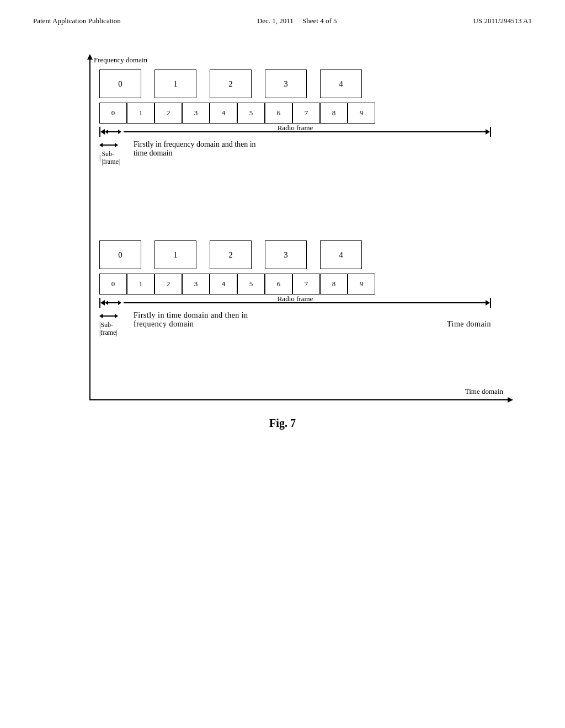  I want to click on top-desc-line1: Firstly in frequency domain and then in, so click(195, 144).